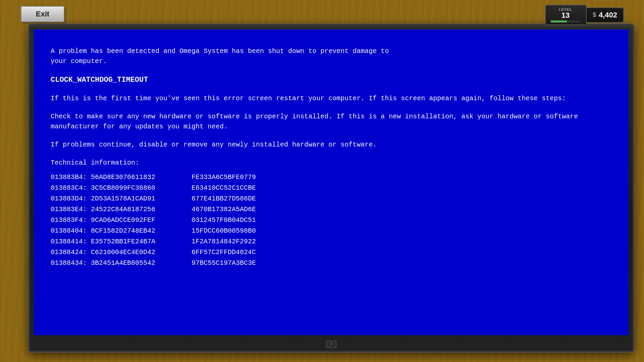 This screenshot has height=362, width=644. I want to click on bsod-line1: A problem has been detected and Omega Sy…, so click(331, 56).